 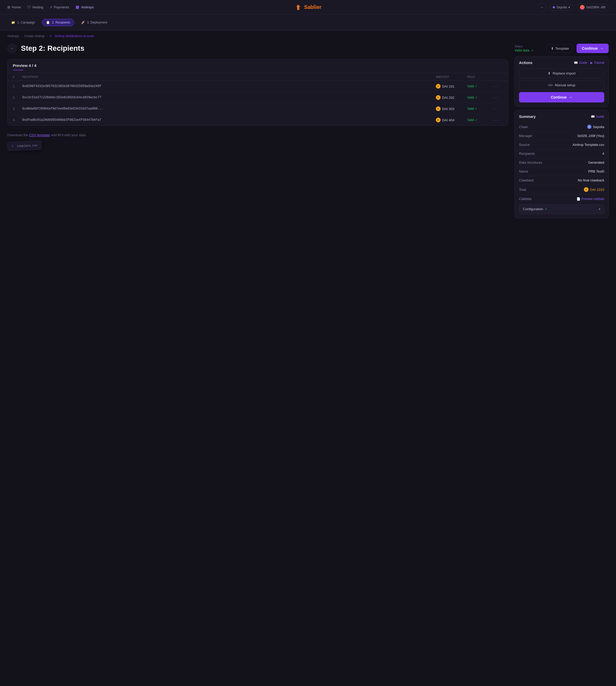 What do you see at coordinates (569, 7) in the screenshot?
I see `network-chevron-icon: ▾` at bounding box center [569, 7].